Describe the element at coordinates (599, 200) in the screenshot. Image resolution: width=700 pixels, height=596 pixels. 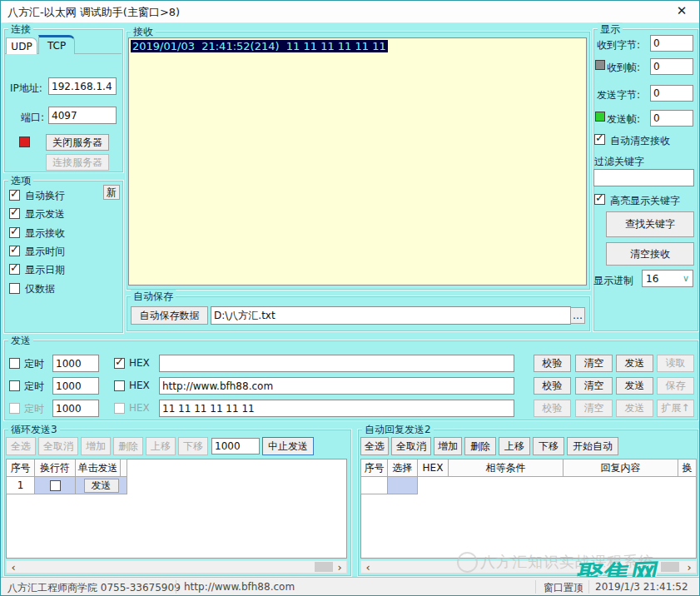
I see `highlight-keyword-checkbox` at that location.